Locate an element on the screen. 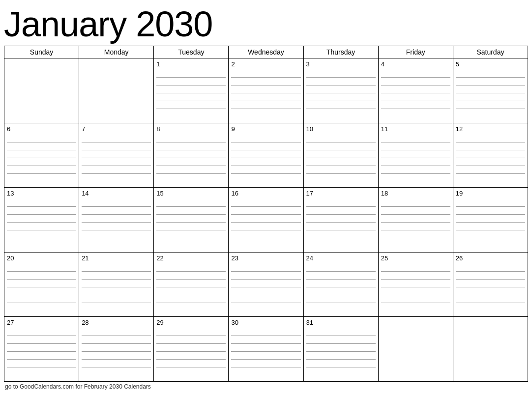  day-number: 20 is located at coordinates (41, 258).